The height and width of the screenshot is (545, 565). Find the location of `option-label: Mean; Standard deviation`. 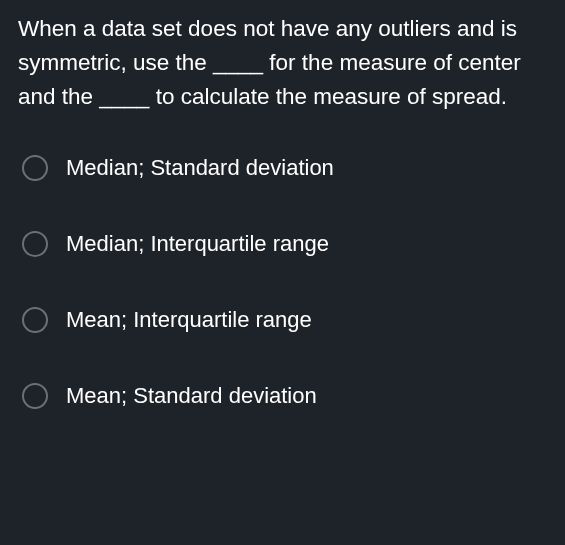

option-label: Mean; Standard deviation is located at coordinates (192, 396).